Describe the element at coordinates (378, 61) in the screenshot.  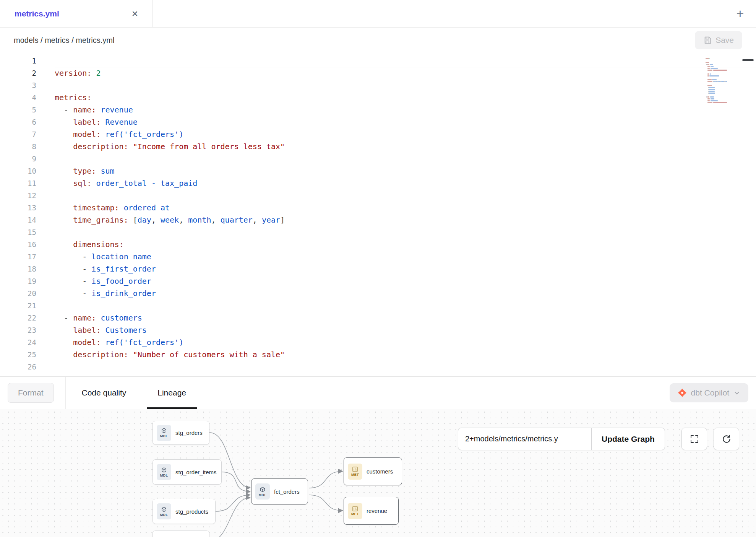
I see `code-line: 1` at that location.